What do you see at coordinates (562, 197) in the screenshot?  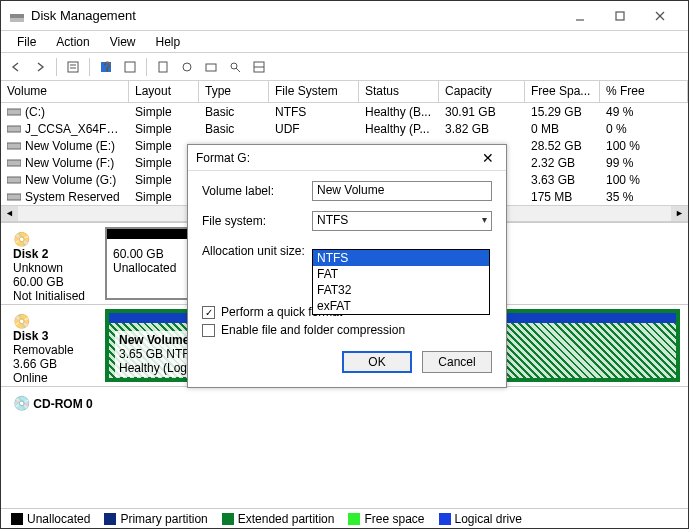 I see `cell-free: 175 MB` at bounding box center [562, 197].